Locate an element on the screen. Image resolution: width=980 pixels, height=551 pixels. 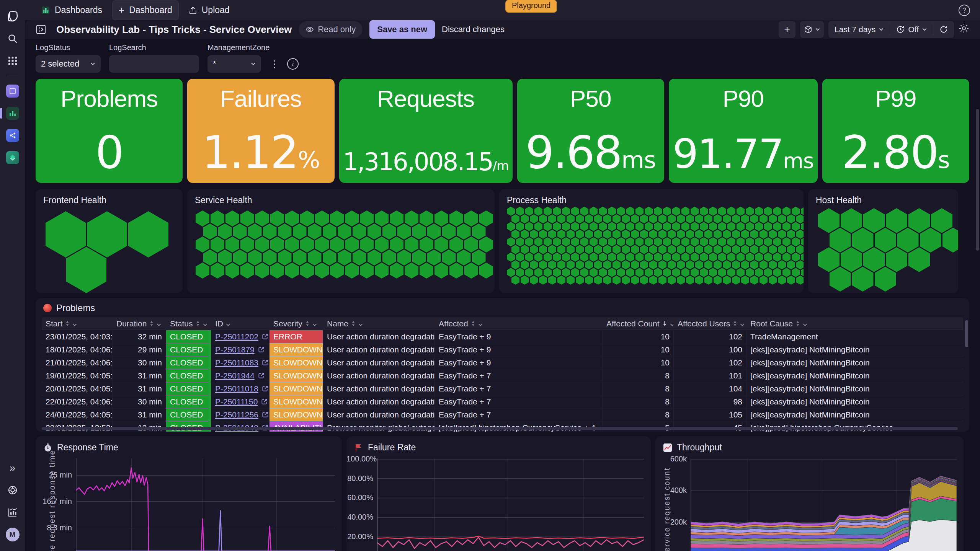
sort-desc-icon is located at coordinates (665, 324).